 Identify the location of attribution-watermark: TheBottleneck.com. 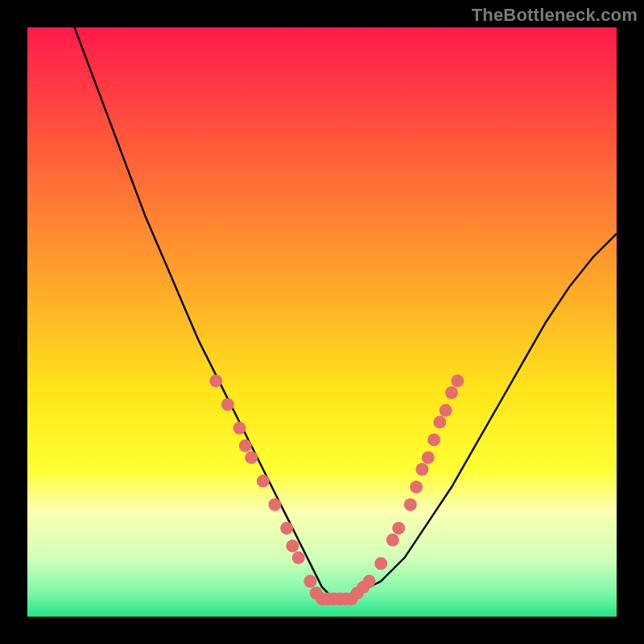
(555, 15).